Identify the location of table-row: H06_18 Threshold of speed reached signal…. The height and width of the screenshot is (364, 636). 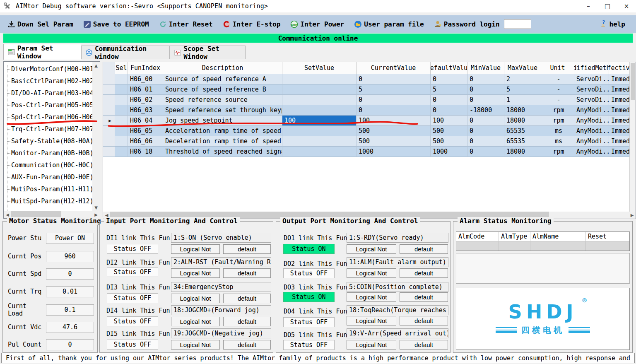
(369, 152).